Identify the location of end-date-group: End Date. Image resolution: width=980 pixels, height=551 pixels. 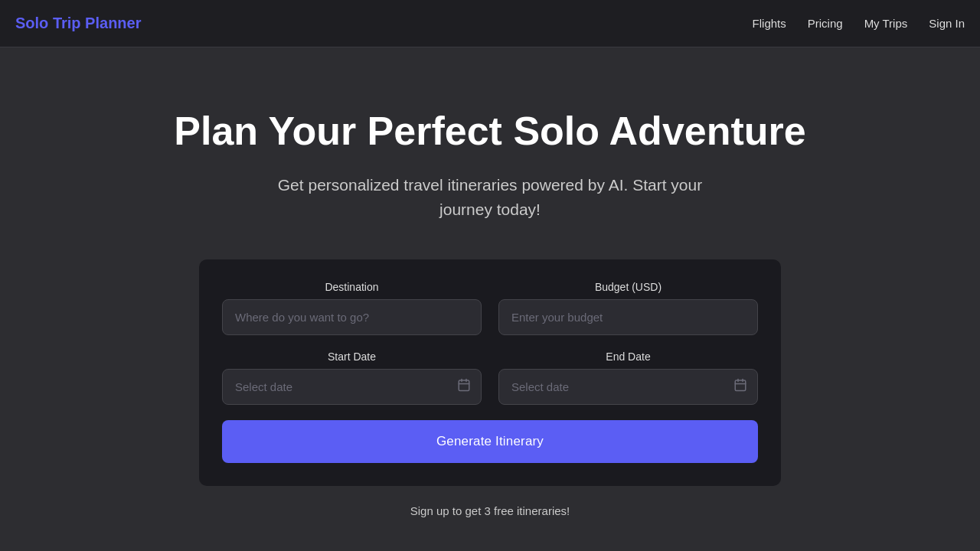
(628, 378).